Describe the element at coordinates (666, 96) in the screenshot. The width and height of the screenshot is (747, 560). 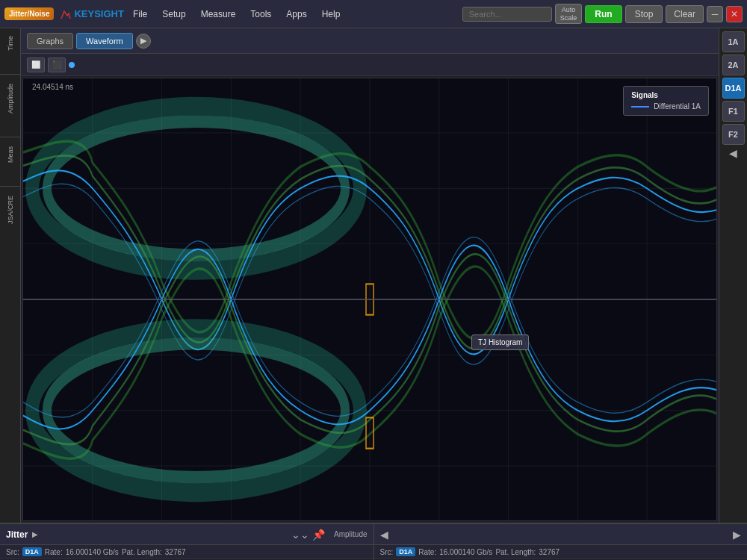
I see `signals-legend-title: Signals` at that location.